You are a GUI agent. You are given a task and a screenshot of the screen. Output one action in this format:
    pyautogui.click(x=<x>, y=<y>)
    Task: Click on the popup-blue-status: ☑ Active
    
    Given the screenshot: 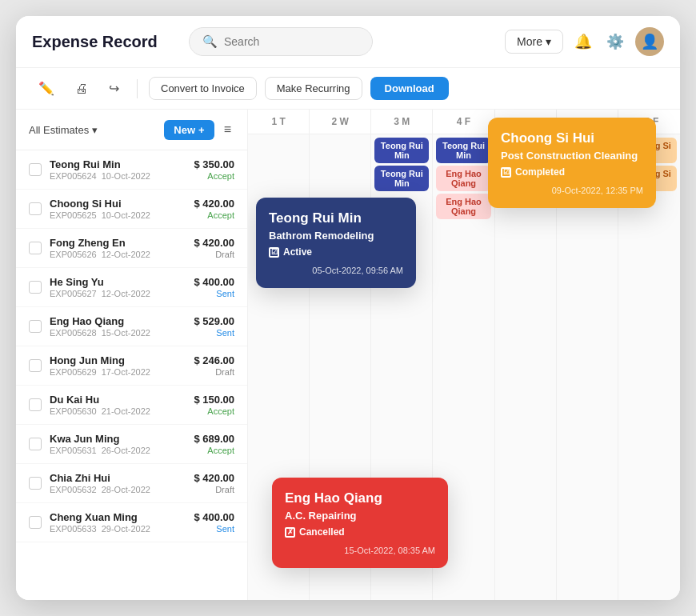 What is the action you would take?
    pyautogui.click(x=336, y=252)
    